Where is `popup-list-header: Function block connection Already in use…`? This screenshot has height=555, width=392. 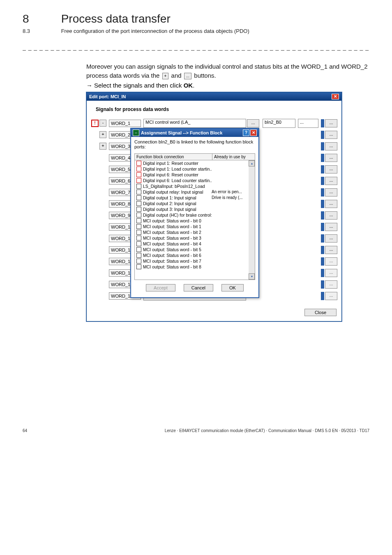 popup-list-header: Function block connection Already in use… is located at coordinates (195, 157).